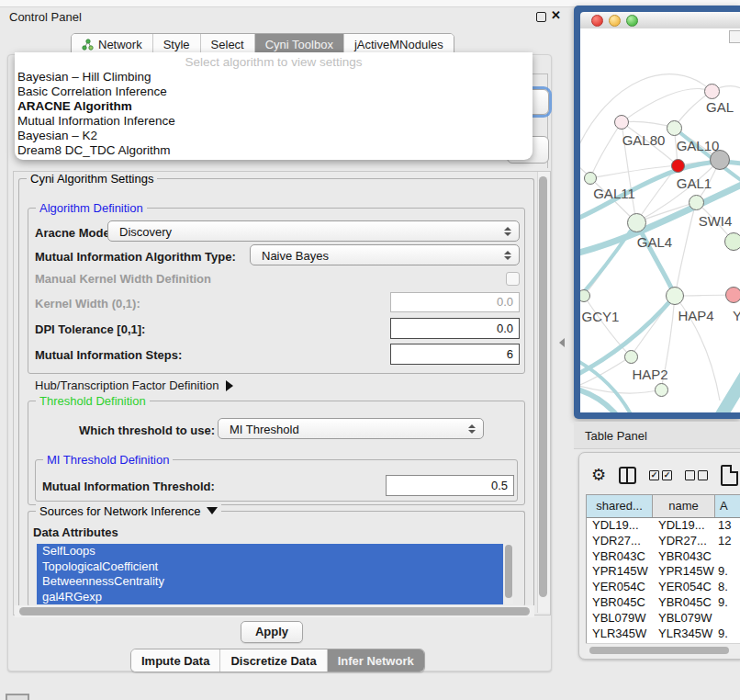 The width and height of the screenshot is (740, 700). I want to click on table-cell: YDL19..., so click(620, 525).